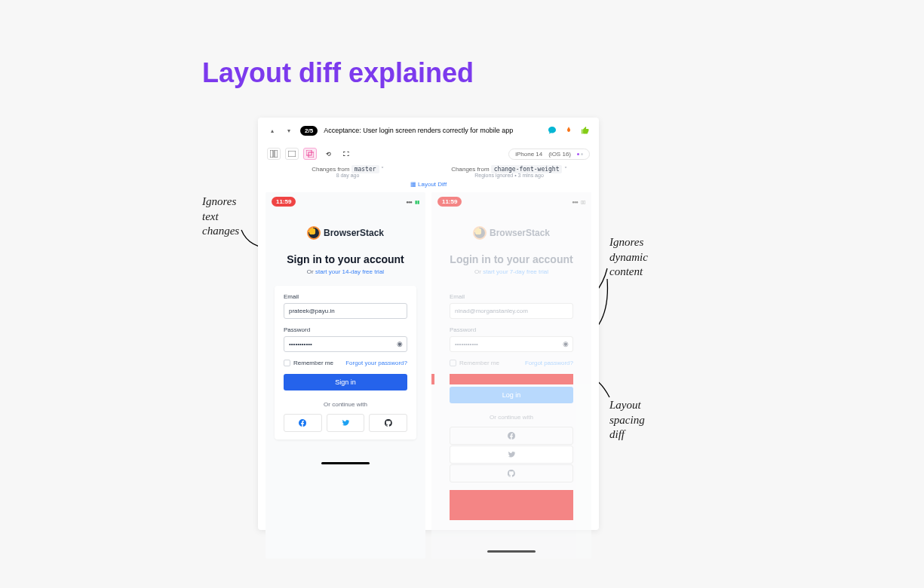 The image size is (924, 588). Describe the element at coordinates (418, 130) in the screenshot. I see `test-name: Acceptance: User login screen renders co…` at that location.